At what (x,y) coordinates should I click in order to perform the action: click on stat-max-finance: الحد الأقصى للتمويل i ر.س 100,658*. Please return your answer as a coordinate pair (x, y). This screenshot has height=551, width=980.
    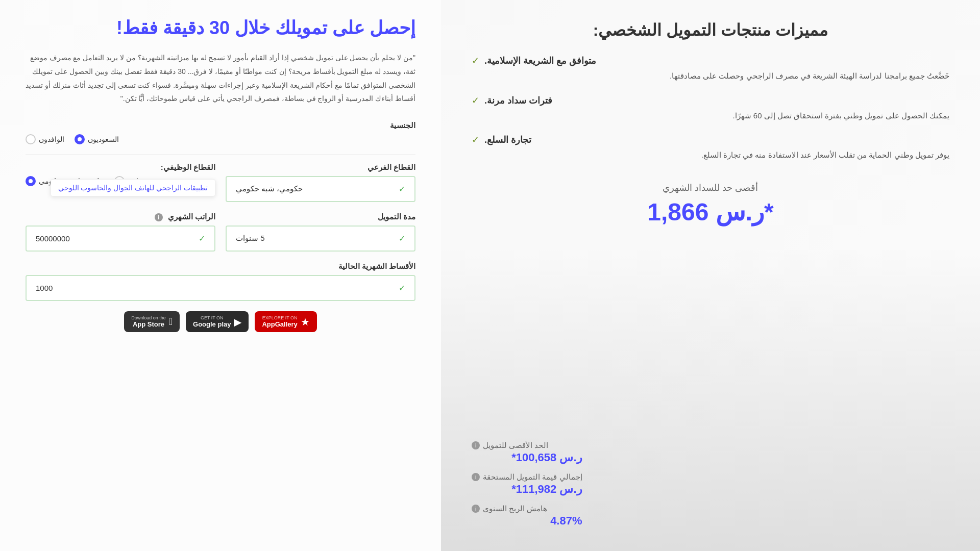
    Looking at the image, I should click on (527, 453).